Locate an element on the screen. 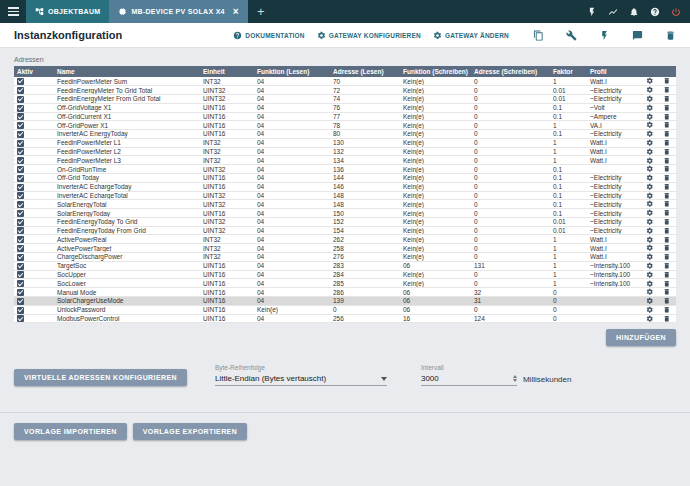 The height and width of the screenshot is (486, 690). table-row: InverterAC EchargeTodayUINT1604146Kein(e… is located at coordinates (345, 186).